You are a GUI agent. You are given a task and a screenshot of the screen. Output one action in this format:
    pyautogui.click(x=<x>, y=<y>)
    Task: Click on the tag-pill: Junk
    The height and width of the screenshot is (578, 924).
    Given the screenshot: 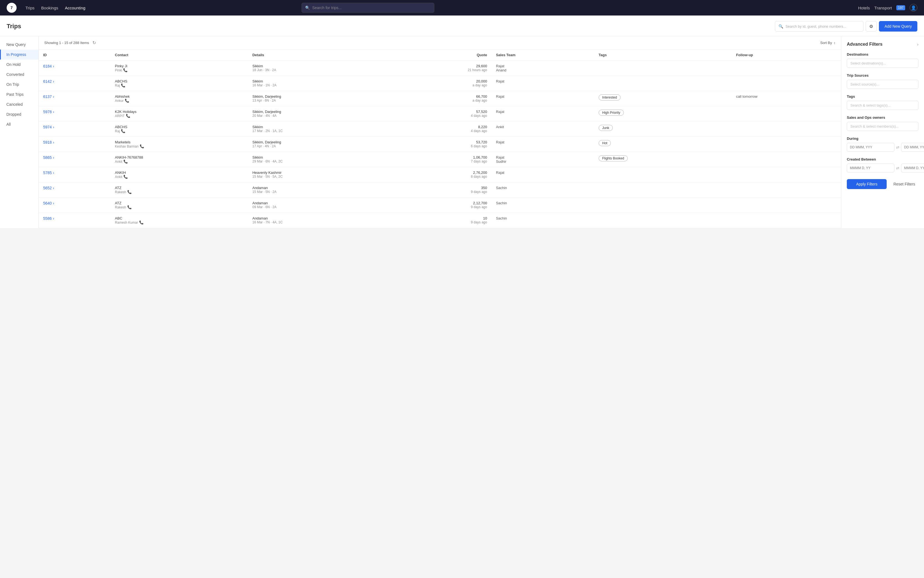 What is the action you would take?
    pyautogui.click(x=606, y=128)
    